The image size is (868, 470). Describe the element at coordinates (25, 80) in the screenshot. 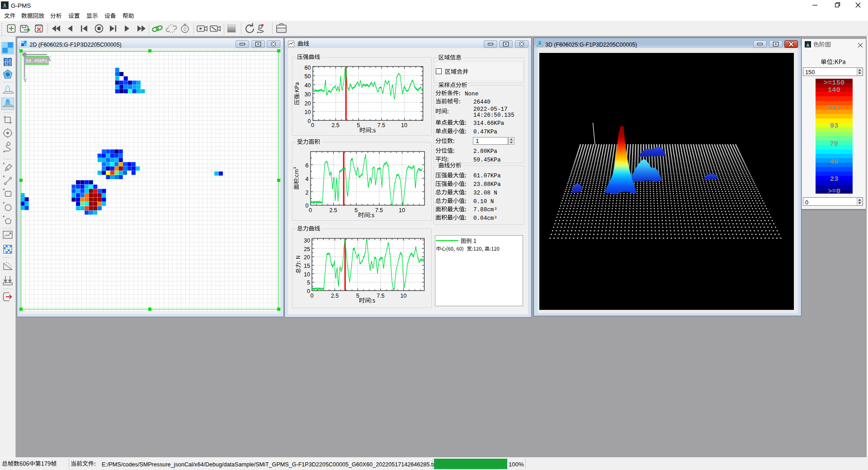

I see `svg-text: Y` at that location.